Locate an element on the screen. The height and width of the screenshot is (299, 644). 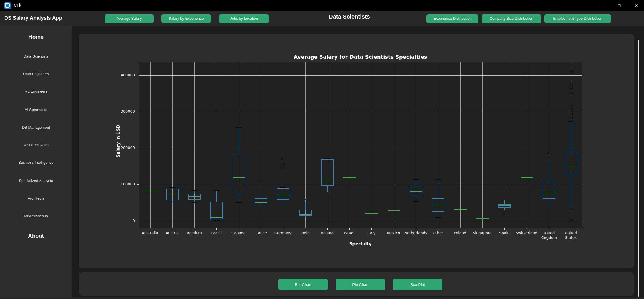
sidebar-item-ml-engineers: ML Engineers is located at coordinates (36, 91).